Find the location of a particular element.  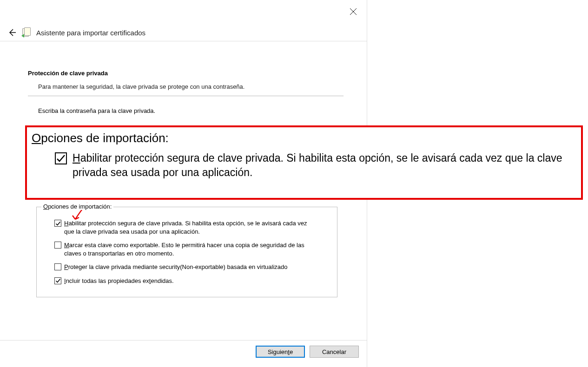

zoom-option-enable-protection: Habilitar protección segura de clave pri… is located at coordinates (316, 165).